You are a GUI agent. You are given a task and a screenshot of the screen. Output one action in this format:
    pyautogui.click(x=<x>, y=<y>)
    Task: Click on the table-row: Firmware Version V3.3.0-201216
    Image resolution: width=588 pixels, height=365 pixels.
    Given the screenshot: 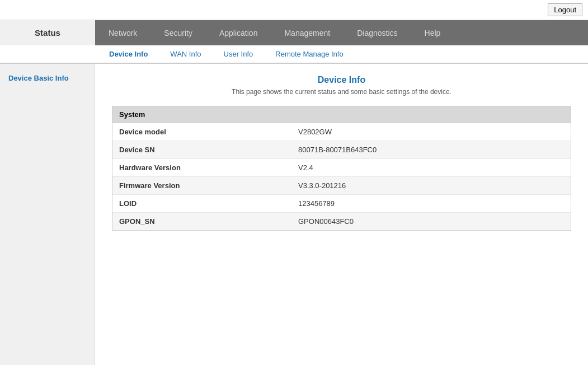 What is the action you would take?
    pyautogui.click(x=341, y=186)
    